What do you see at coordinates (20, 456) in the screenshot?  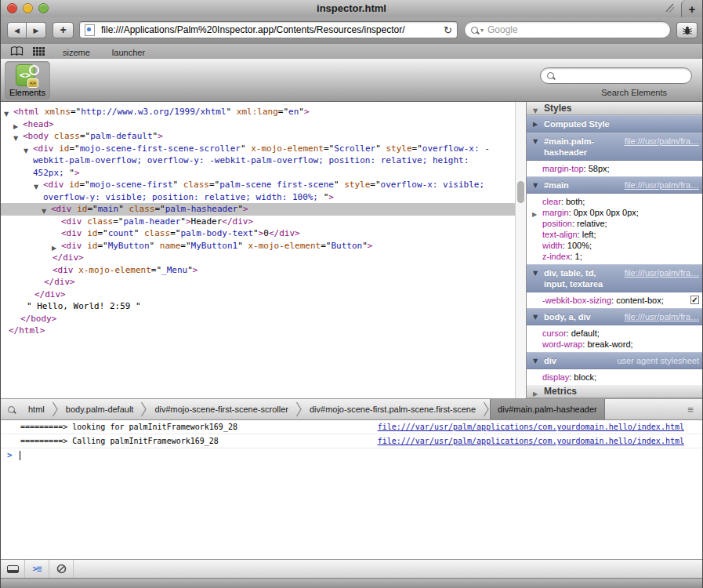 I see `text-caret` at bounding box center [20, 456].